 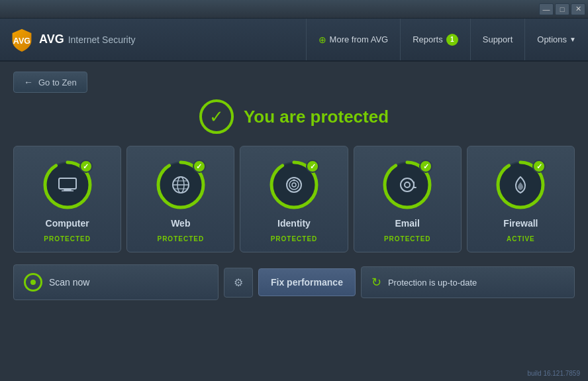 What do you see at coordinates (68, 199) in the screenshot?
I see `computer-card: ✓ Computer PROTECTED` at bounding box center [68, 199].